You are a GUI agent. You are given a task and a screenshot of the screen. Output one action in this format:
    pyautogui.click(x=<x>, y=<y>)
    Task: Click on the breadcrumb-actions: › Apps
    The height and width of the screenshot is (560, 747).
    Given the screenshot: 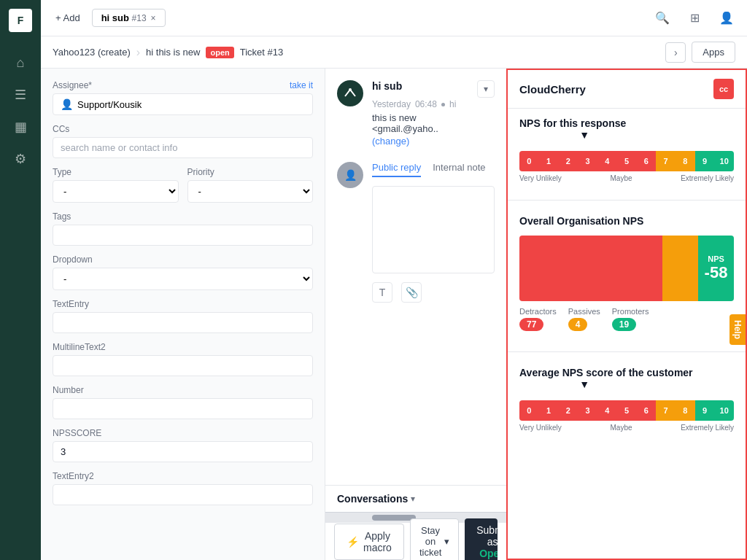 What is the action you would take?
    pyautogui.click(x=700, y=52)
    